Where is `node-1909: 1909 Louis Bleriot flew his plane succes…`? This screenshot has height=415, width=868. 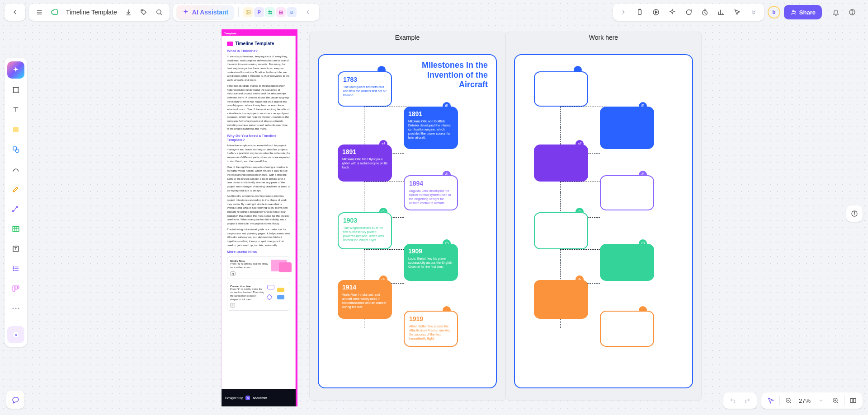
node-1909: 1909 Louis Bleriot flew his plane succes… is located at coordinates (431, 262).